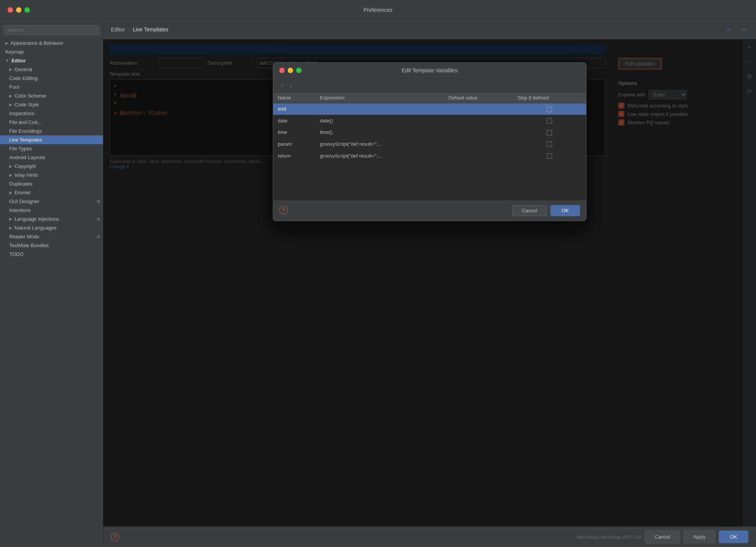 Image resolution: width=756 pixels, height=547 pixels. Describe the element at coordinates (530, 210) in the screenshot. I see `modal-cancel-button: Cancel` at that location.